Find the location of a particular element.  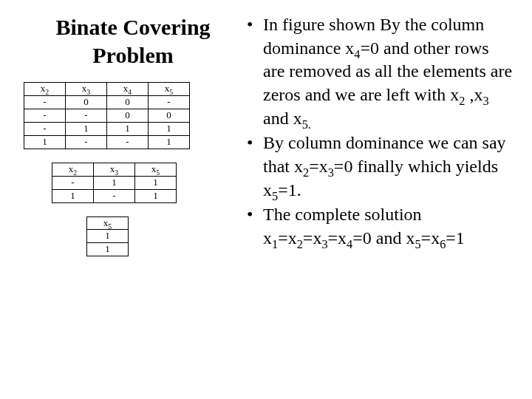

table-row: x2 x3 x5 is located at coordinates (115, 169).